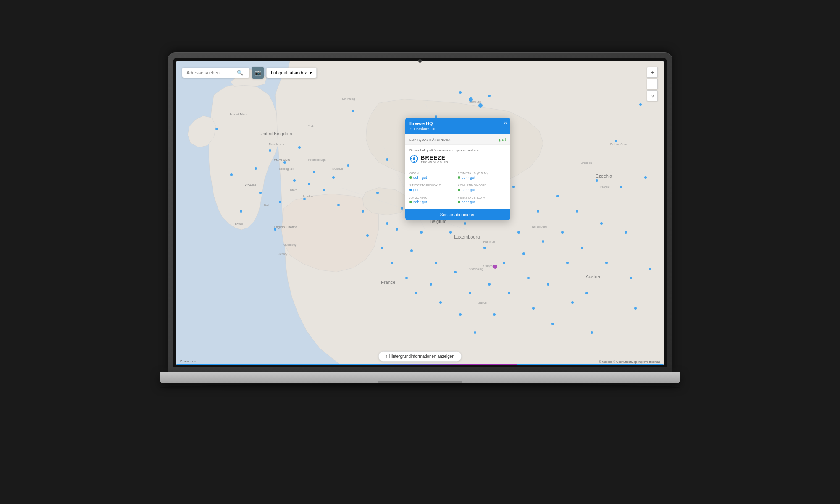 The width and height of the screenshot is (840, 504). Describe the element at coordinates (216, 73) in the screenshot. I see `search-input-wrapper: 🔍` at that location.